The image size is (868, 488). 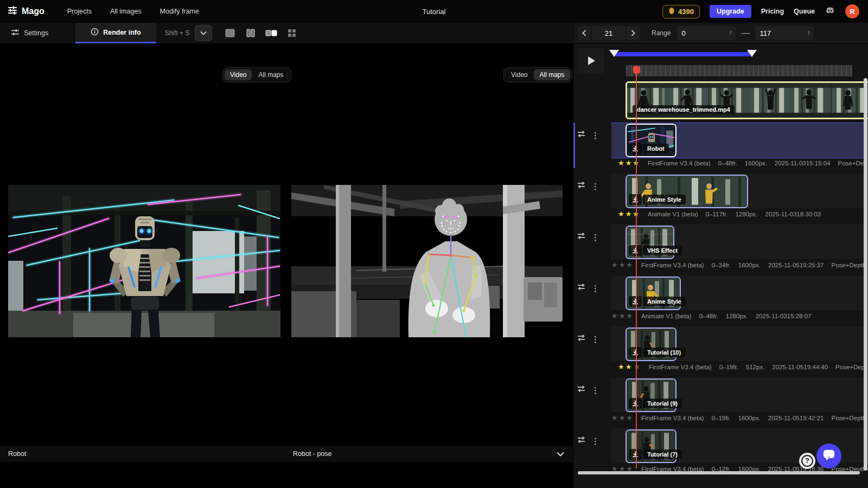 I want to click on credits-badge: 4390, so click(x=681, y=12).